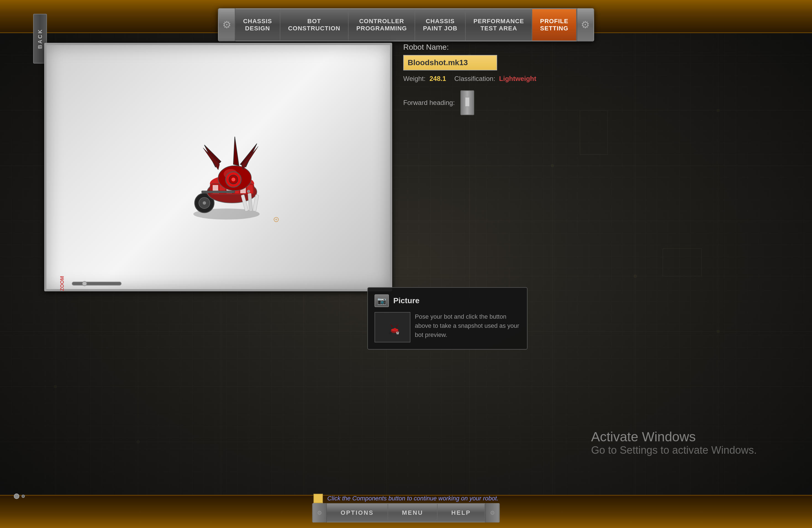 Image resolution: width=812 pixels, height=528 pixels. I want to click on bottom-nav-help: HELP, so click(461, 513).